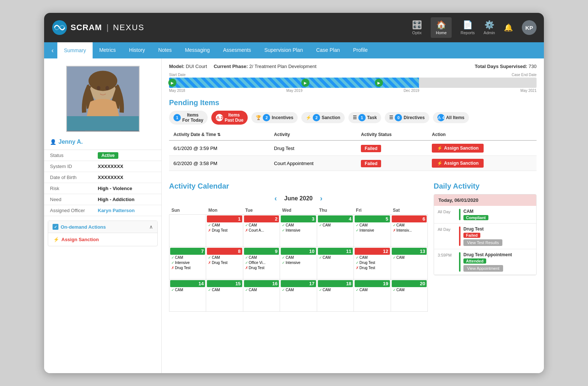 This screenshot has height=386, width=588. What do you see at coordinates (219, 135) in the screenshot?
I see `sort-icon: ⇅` at bounding box center [219, 135].